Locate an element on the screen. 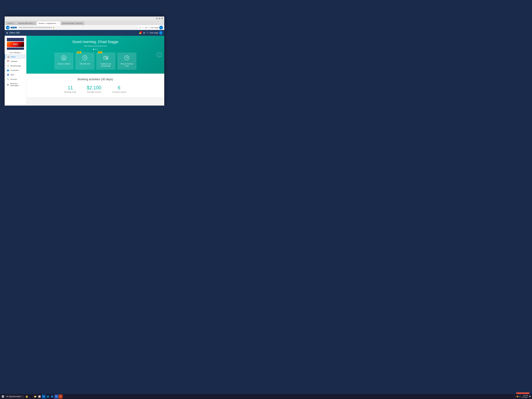  tab-outlook: Outlook ✕ is located at coordinates (11, 23).